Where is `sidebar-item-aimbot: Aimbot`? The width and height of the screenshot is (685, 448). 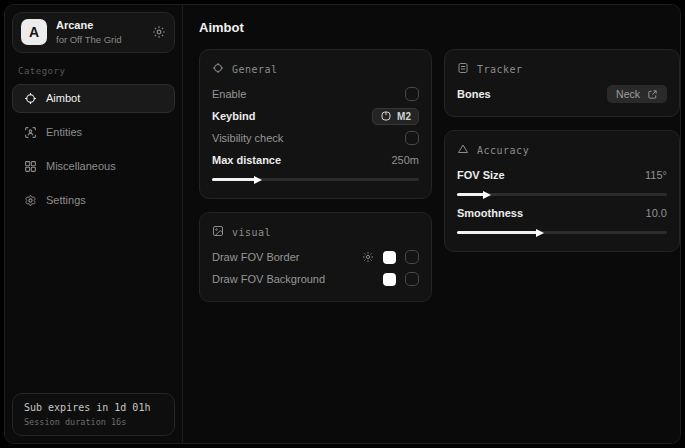 sidebar-item-aimbot: Aimbot is located at coordinates (94, 98).